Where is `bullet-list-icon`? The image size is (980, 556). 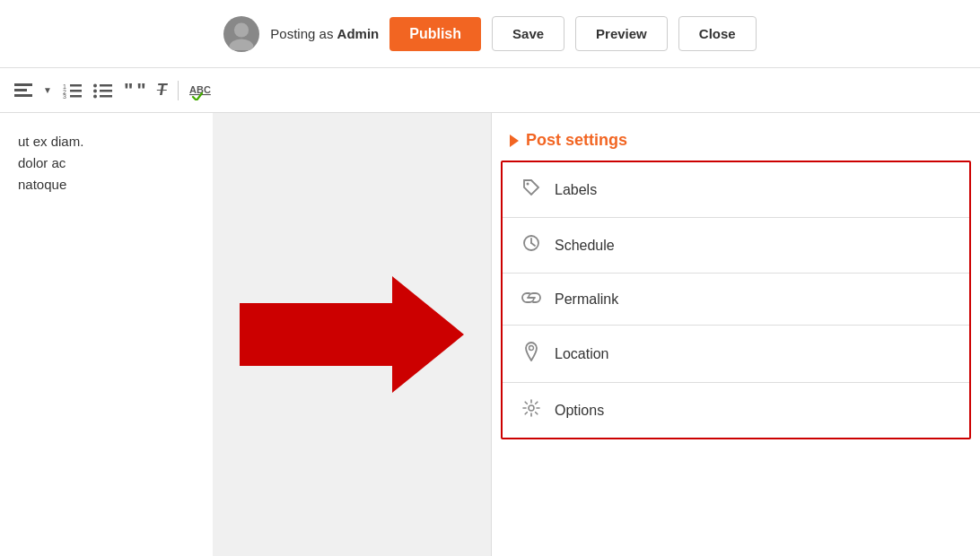 bullet-list-icon is located at coordinates (103, 91).